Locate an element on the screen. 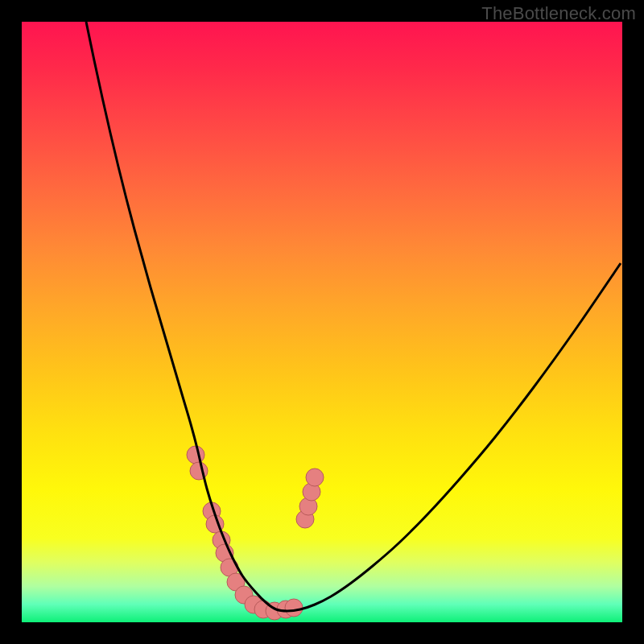 The image size is (644, 644). markers-group is located at coordinates (255, 533).